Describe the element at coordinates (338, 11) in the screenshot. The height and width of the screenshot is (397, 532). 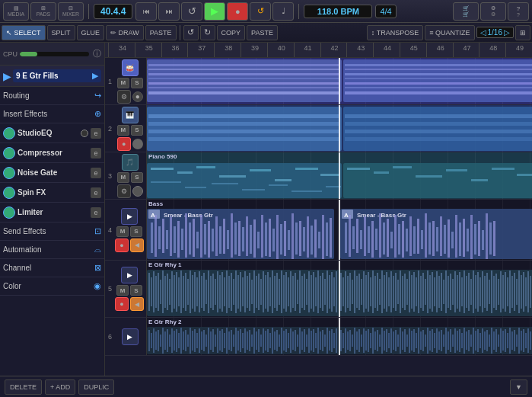
I see `bpm-display: 118.0 BPM` at that location.